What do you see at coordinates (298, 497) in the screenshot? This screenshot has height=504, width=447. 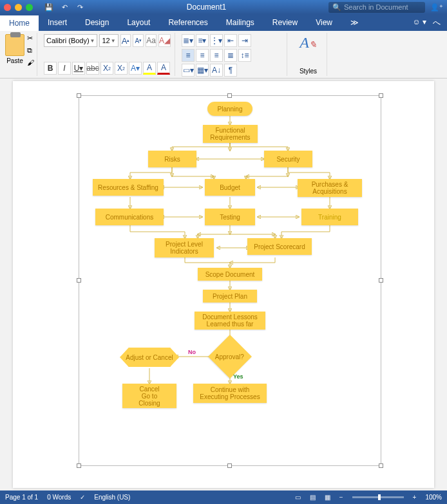 I see `focus-view-icon: ▭` at bounding box center [298, 497].